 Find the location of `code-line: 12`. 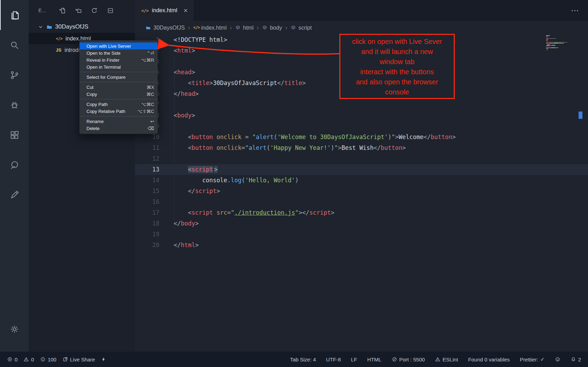

code-line: 12 is located at coordinates (361, 159).